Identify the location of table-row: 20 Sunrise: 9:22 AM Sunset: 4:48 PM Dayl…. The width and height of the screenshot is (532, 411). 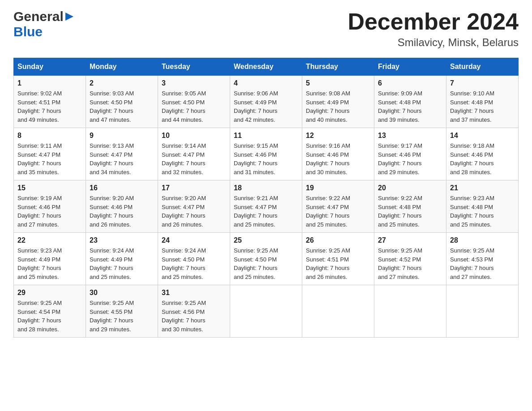
(410, 207).